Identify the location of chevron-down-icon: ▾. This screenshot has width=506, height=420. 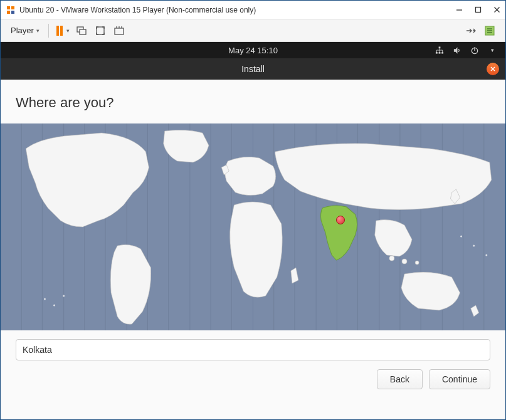
(492, 50).